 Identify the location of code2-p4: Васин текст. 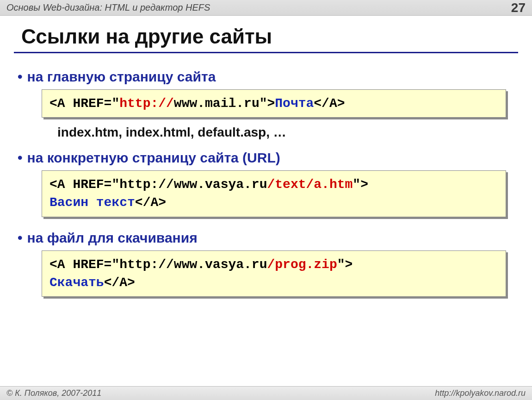
(93, 203).